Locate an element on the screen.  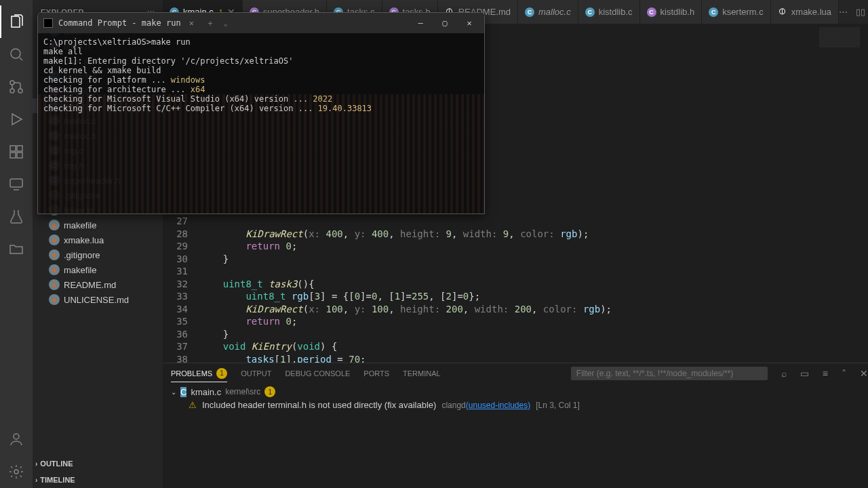
editor-tab: Ckistdlib.c is located at coordinates (609, 12).